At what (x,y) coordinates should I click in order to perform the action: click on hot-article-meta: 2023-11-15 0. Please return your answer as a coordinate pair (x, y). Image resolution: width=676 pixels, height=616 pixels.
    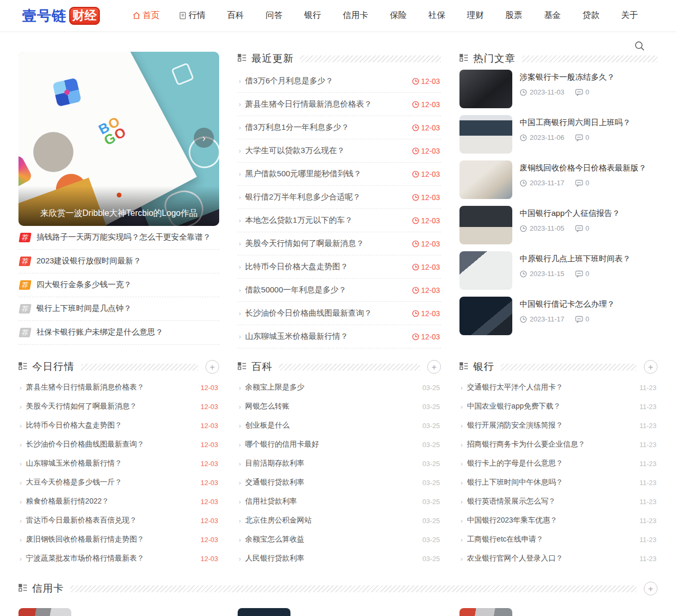
    Looking at the image, I should click on (588, 273).